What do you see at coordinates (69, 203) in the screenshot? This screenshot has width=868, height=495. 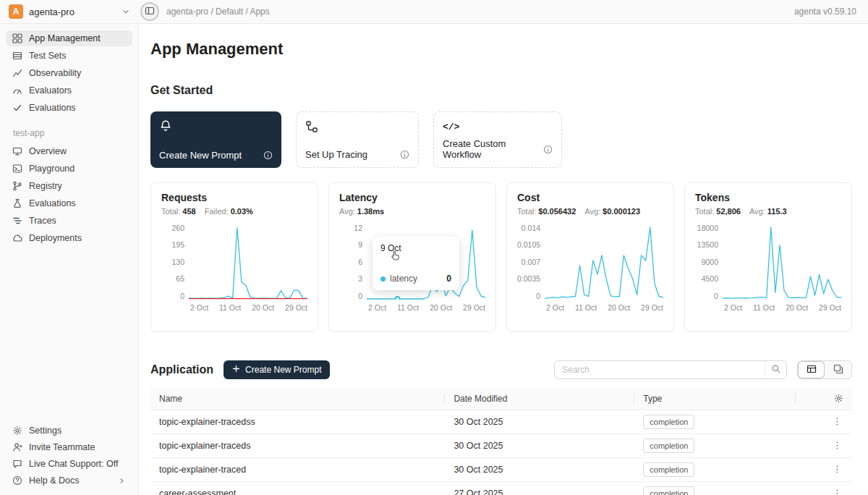 I see `sidebar-item-app-evaluations: Evaluations` at bounding box center [69, 203].